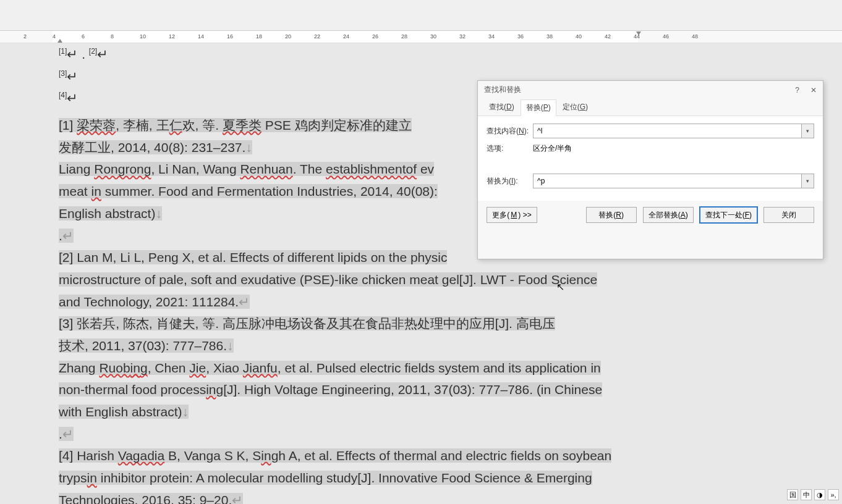  I want to click on replace-all-button: 全部替换(A), so click(668, 215).